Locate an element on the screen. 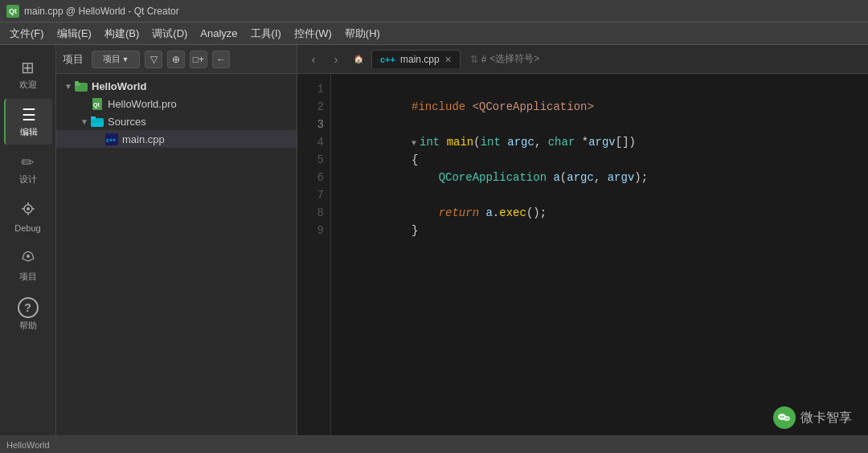  folder-icon-helloworld is located at coordinates (81, 86).